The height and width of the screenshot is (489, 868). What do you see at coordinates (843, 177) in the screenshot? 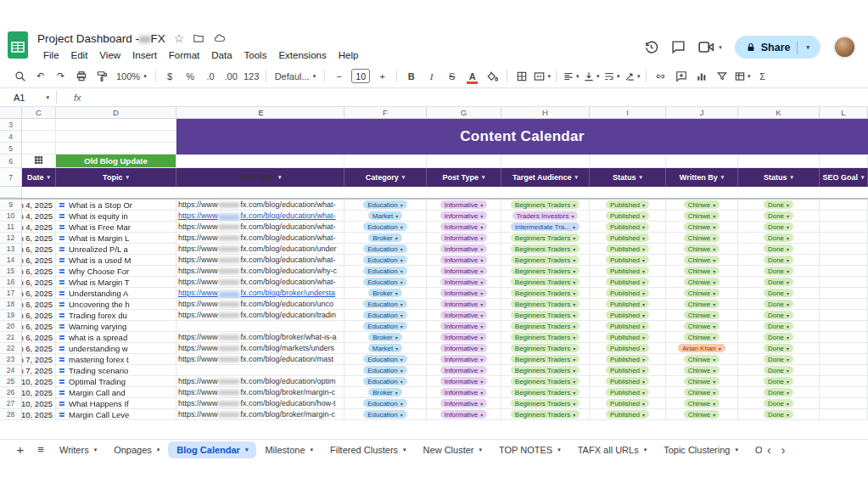
I see `header-seo-goal: SEO Goal▾` at bounding box center [843, 177].